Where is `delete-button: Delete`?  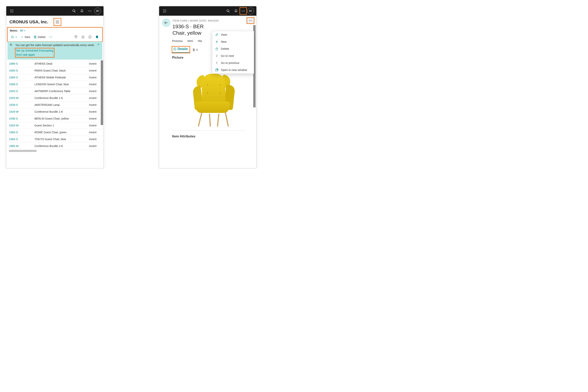 delete-button: Delete is located at coordinates (40, 37).